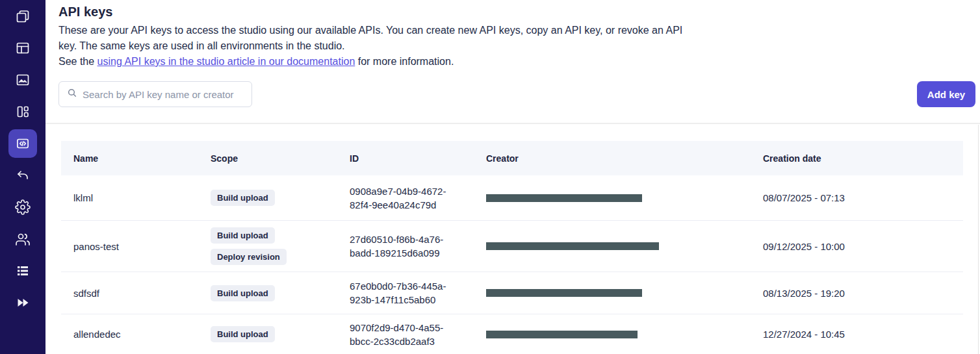 The height and width of the screenshot is (354, 980). Describe the element at coordinates (226, 61) in the screenshot. I see `documentation-link: using API keys in the studio article in …` at that location.